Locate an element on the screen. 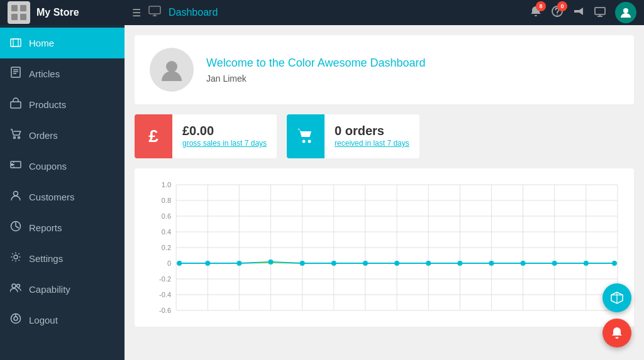 This screenshot has width=644, height=360. monitor-icon is located at coordinates (155, 13).